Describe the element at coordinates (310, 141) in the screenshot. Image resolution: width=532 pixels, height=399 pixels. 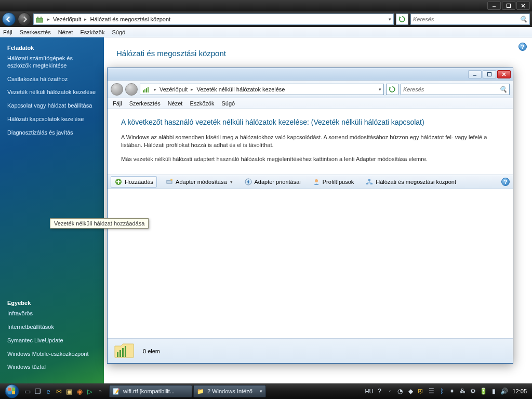
I see `dialog-body: A következőt használó vezeték nélküli há…` at that location.